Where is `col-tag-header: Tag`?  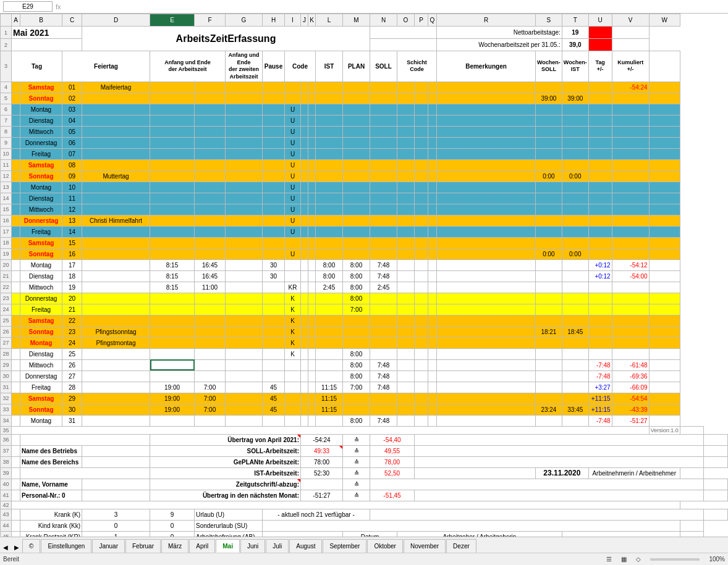 col-tag-header: Tag is located at coordinates (37, 67).